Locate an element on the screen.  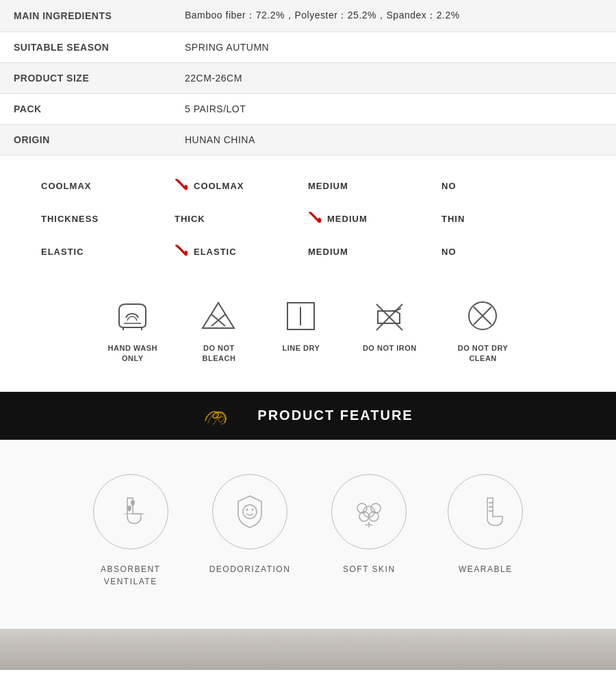
no-dry-clean-icon is located at coordinates (483, 316).